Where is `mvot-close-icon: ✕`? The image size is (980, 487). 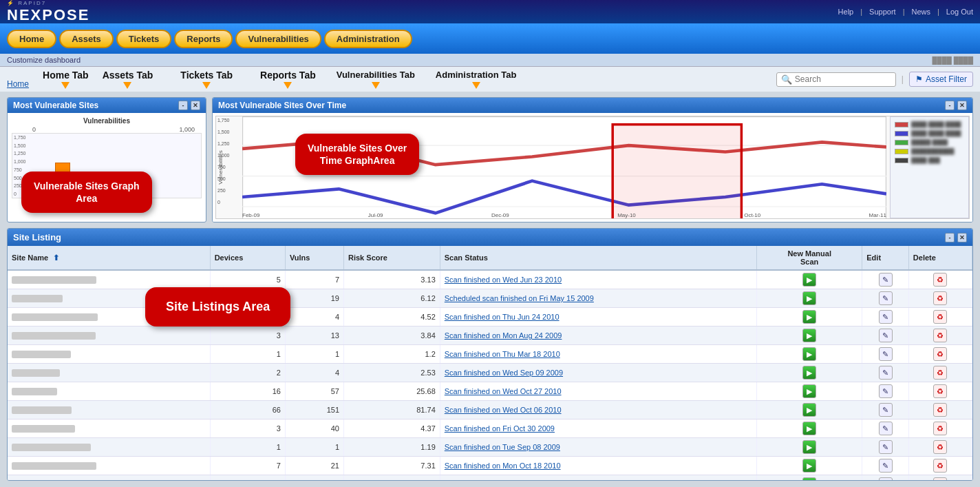 mvot-close-icon: ✕ is located at coordinates (962, 105).